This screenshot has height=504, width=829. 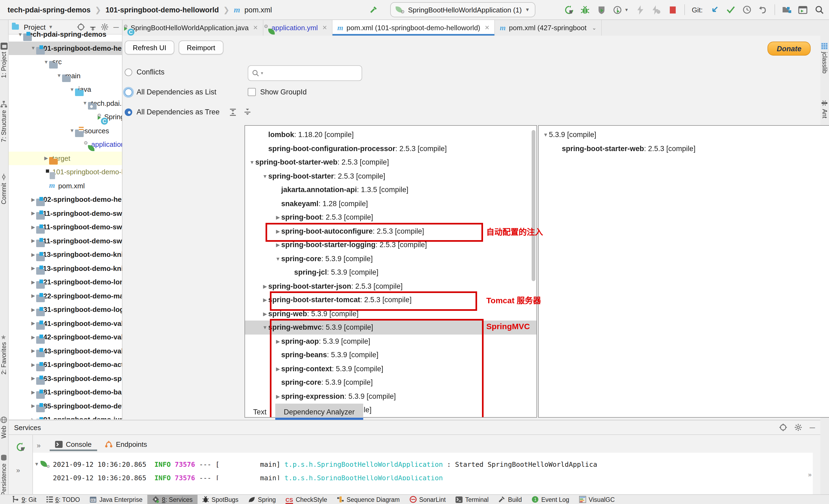 What do you see at coordinates (4, 420) in the screenshot?
I see `globe-icon` at bounding box center [4, 420].